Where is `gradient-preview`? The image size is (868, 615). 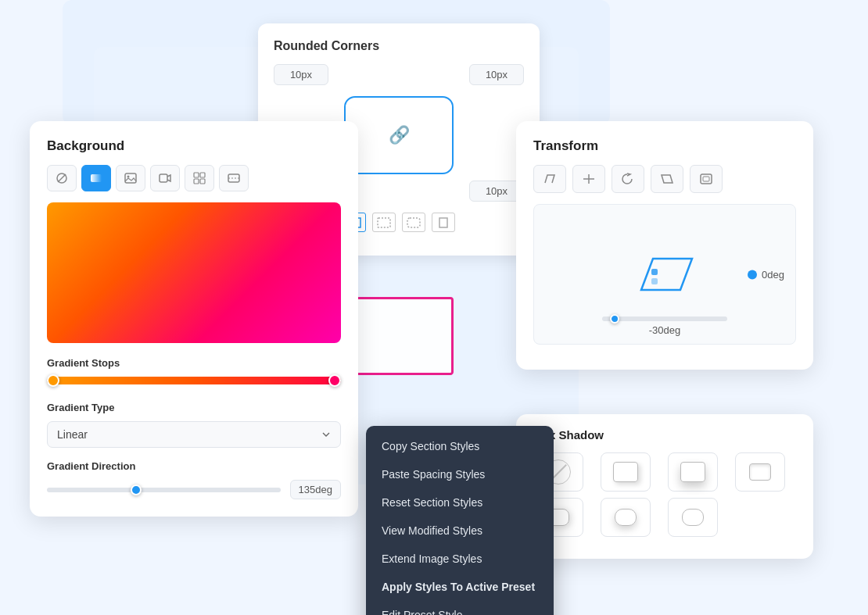 gradient-preview is located at coordinates (194, 273).